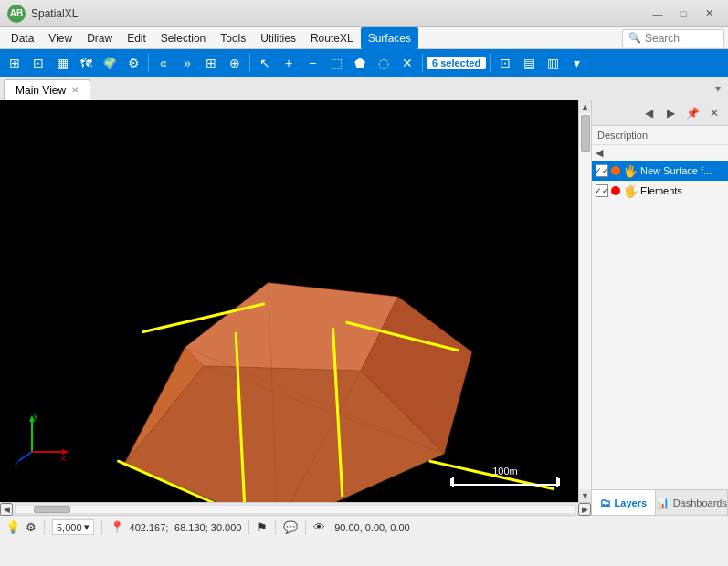  What do you see at coordinates (22, 38) in the screenshot?
I see `menu-data: Data` at bounding box center [22, 38].